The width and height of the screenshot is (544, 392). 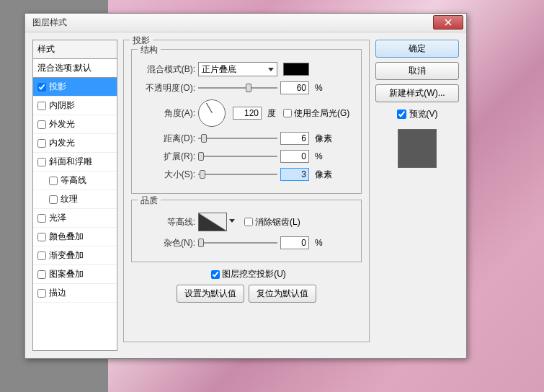 I want to click on style-item: 描边, so click(x=75, y=293).